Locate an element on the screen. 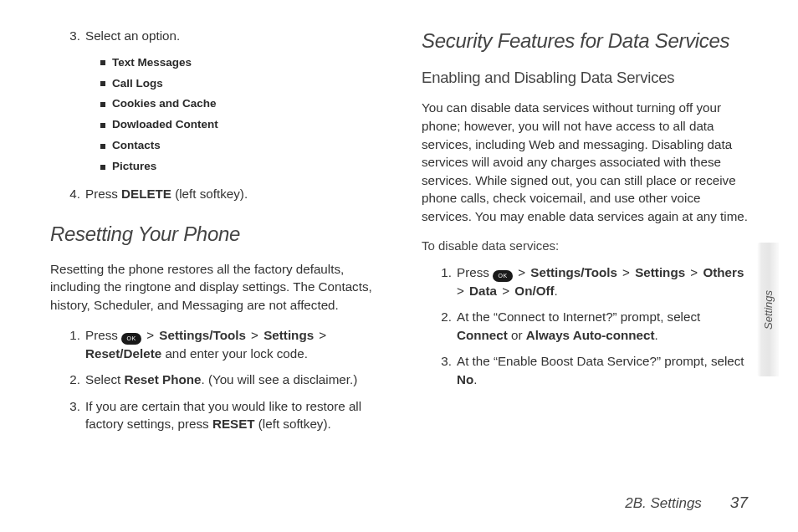  step-text: Press OK > Settings/Tools > Settings > O… is located at coordinates (605, 282).